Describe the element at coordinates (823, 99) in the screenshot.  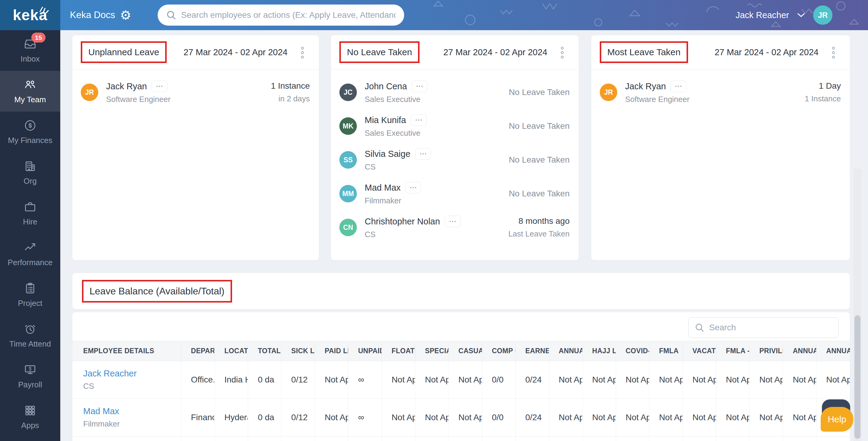
I see `value-secondary: 1 Instance` at that location.